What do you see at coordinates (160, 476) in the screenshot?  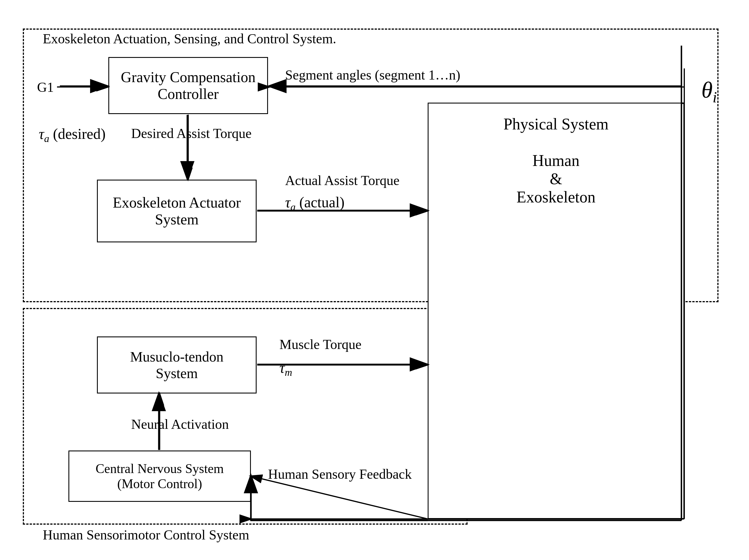 I see `cns-box: Central Nervous System(Motor Control)` at bounding box center [160, 476].